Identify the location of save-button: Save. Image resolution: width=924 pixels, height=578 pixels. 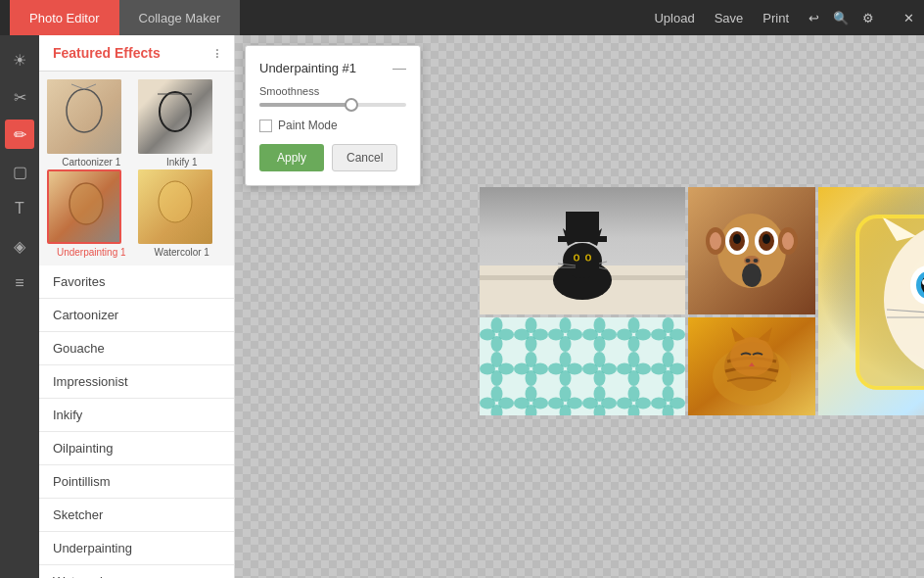
(729, 18).